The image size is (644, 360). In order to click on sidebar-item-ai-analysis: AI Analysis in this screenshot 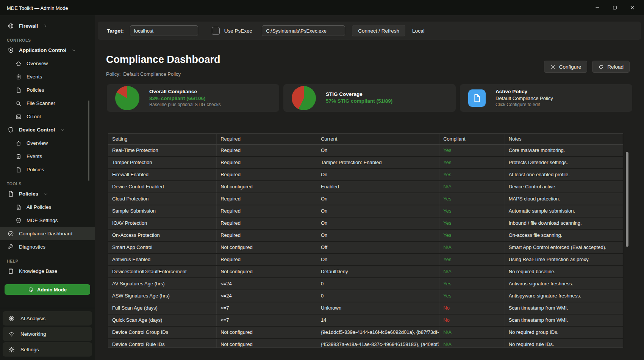, I will do `click(47, 318)`.